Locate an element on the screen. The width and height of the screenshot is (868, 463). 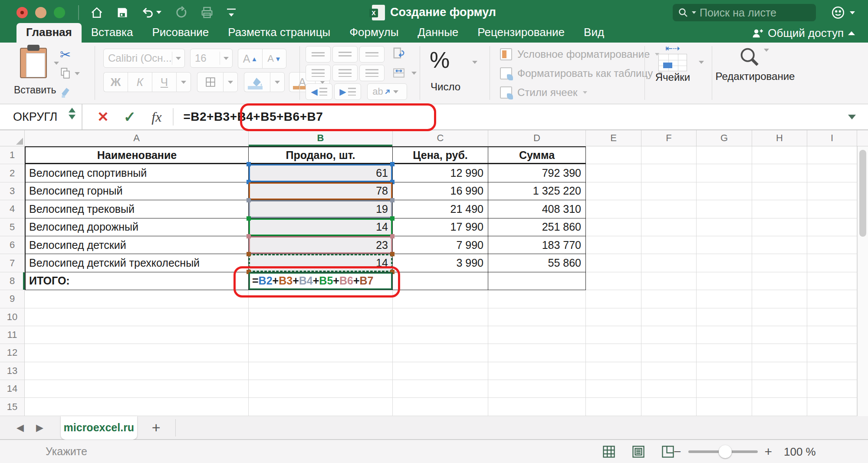
cell-B2: 61 is located at coordinates (321, 173).